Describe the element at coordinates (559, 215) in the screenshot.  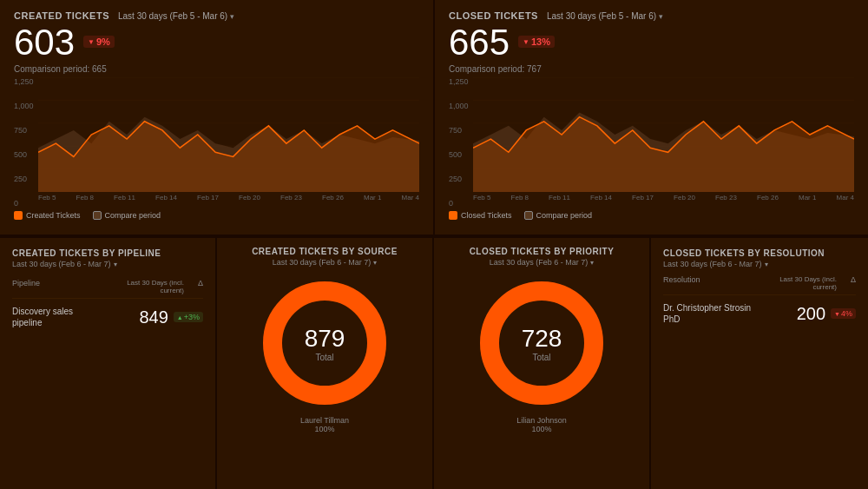
I see `legend-compare-closed: Compare period` at that location.